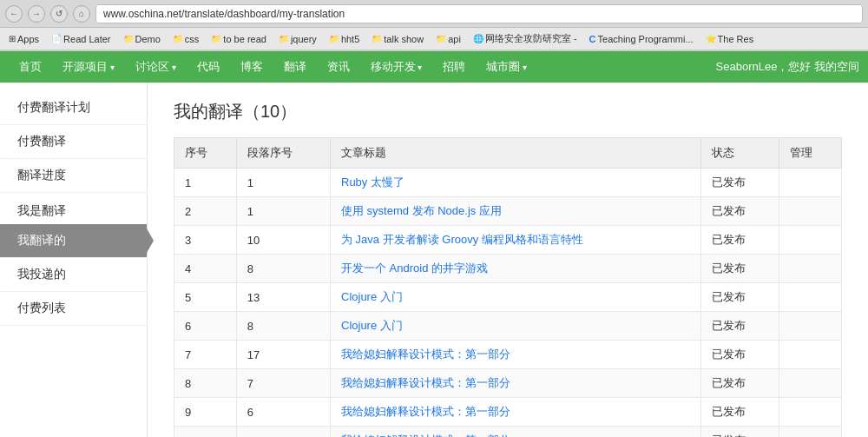 This screenshot has height=437, width=868. Describe the element at coordinates (373, 182) in the screenshot. I see `article-link: Ruby 太慢了` at that location.